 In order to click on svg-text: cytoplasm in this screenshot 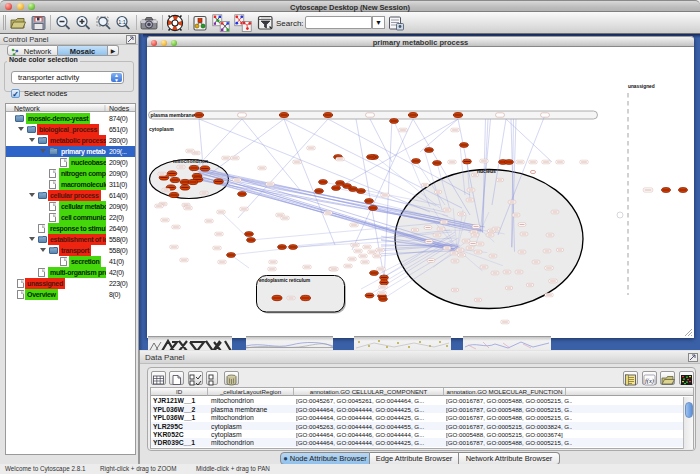, I will do `click(162, 129)`.